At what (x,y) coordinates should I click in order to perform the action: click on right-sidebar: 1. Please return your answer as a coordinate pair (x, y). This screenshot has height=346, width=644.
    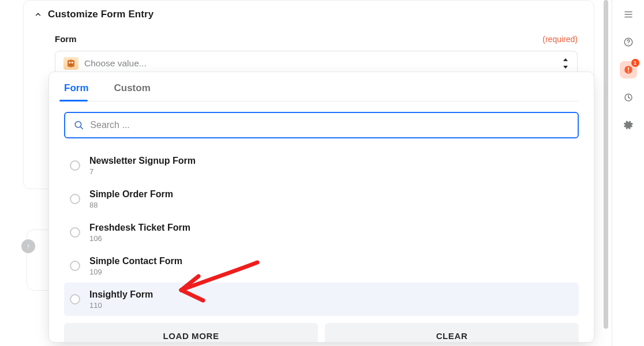
    Looking at the image, I should click on (628, 173).